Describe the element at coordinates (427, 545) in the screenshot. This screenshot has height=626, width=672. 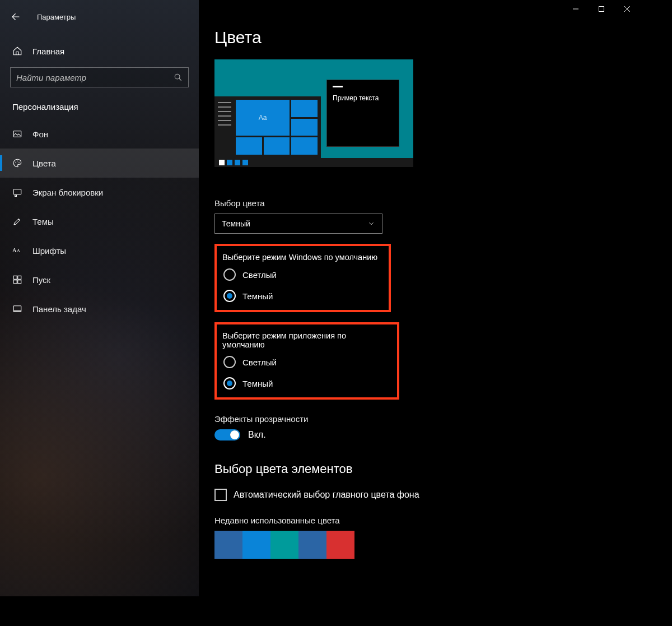
I see `recent-colors-row` at that location.